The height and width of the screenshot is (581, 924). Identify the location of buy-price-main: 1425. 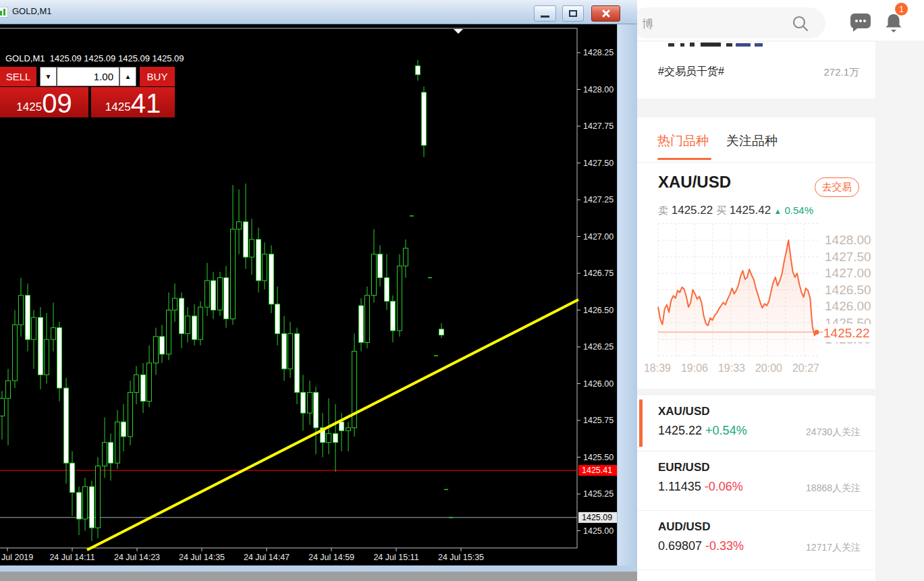
(118, 109).